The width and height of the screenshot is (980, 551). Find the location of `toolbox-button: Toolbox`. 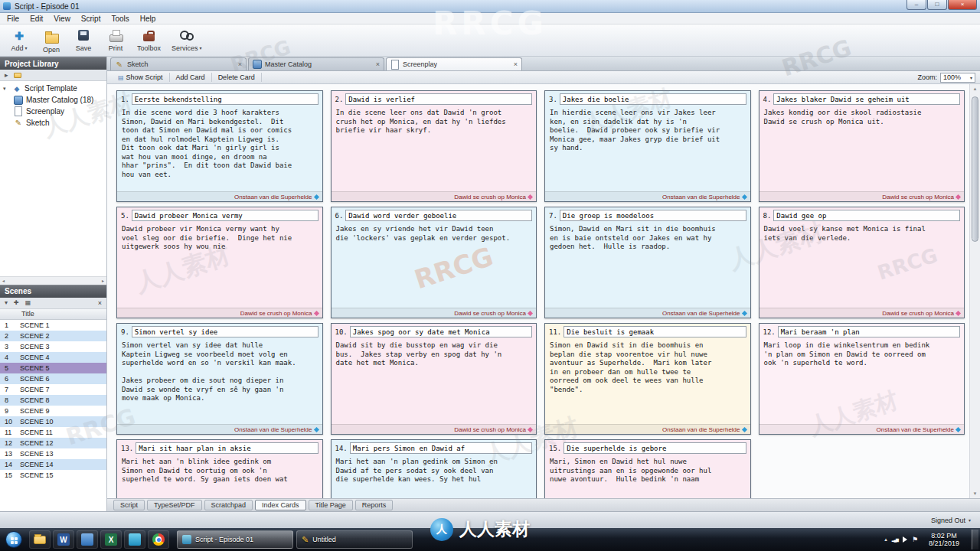

toolbox-button: Toolbox is located at coordinates (149, 41).